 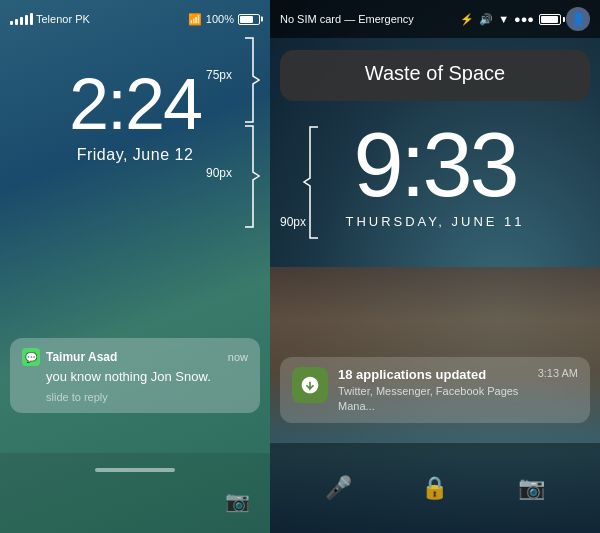 What do you see at coordinates (433, 390) in the screenshot?
I see `notif-content-right: 18 applications updated Twitter, Messeng…` at bounding box center [433, 390].